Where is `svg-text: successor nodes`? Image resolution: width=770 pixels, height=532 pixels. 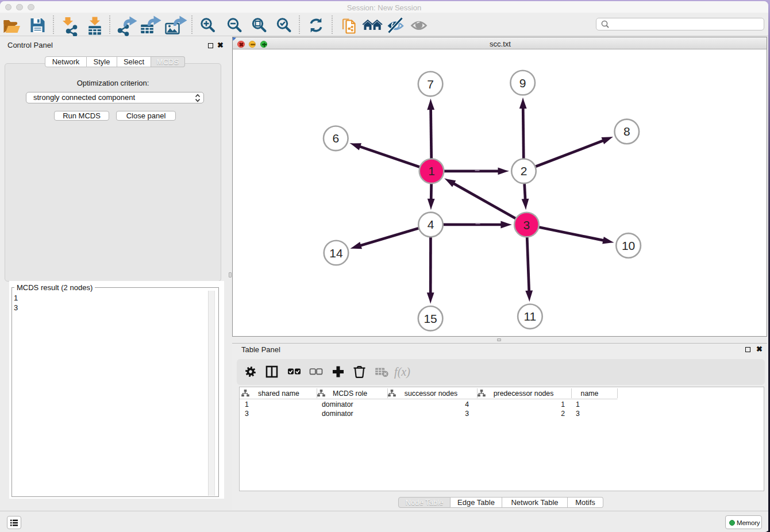
svg-text: successor nodes is located at coordinates (431, 394).